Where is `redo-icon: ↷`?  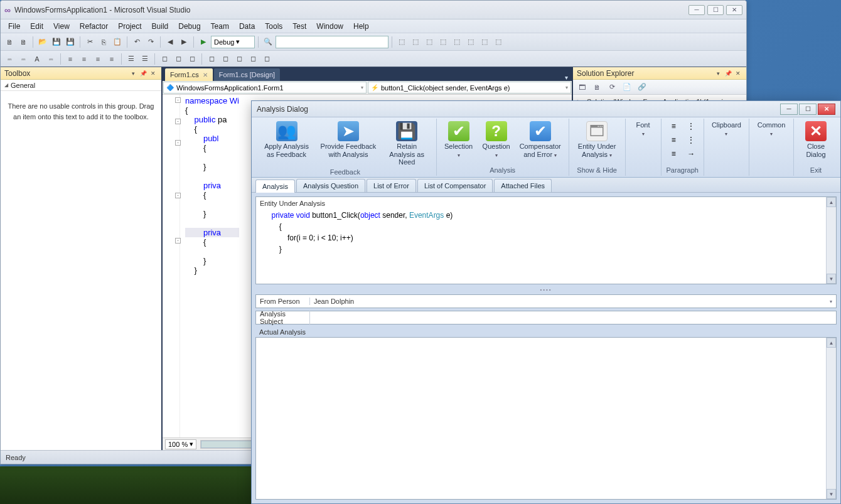
redo-icon: ↷ is located at coordinates (151, 42).